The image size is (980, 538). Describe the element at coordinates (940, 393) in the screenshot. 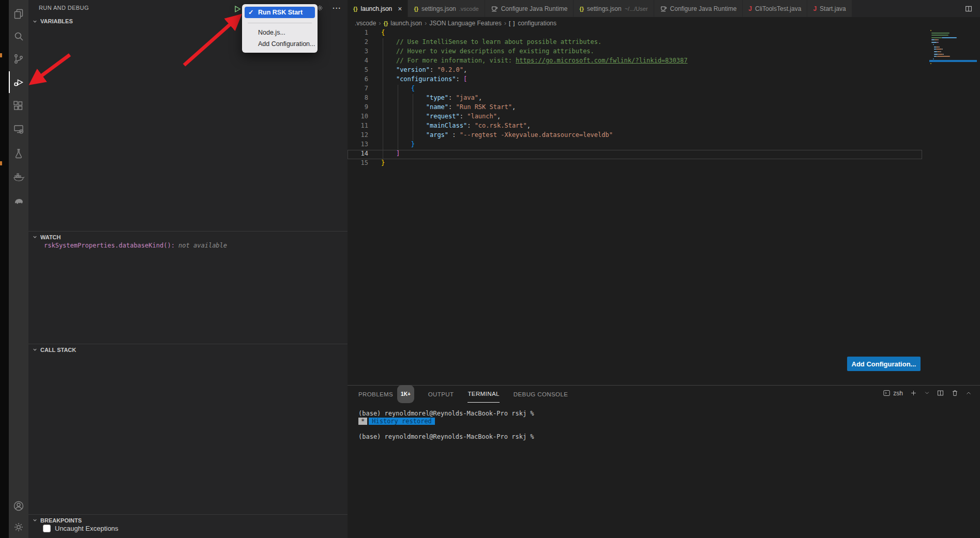

I see `split-terminal-icon` at that location.